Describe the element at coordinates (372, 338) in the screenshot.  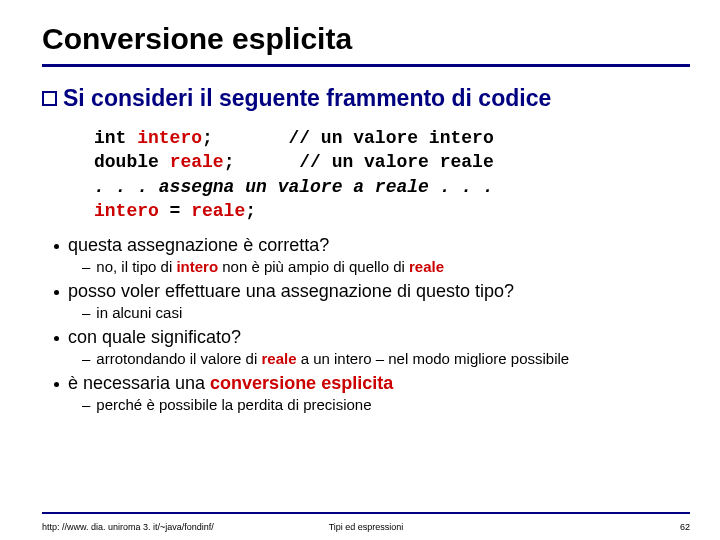
I see `question-item: con quale significato?` at that location.